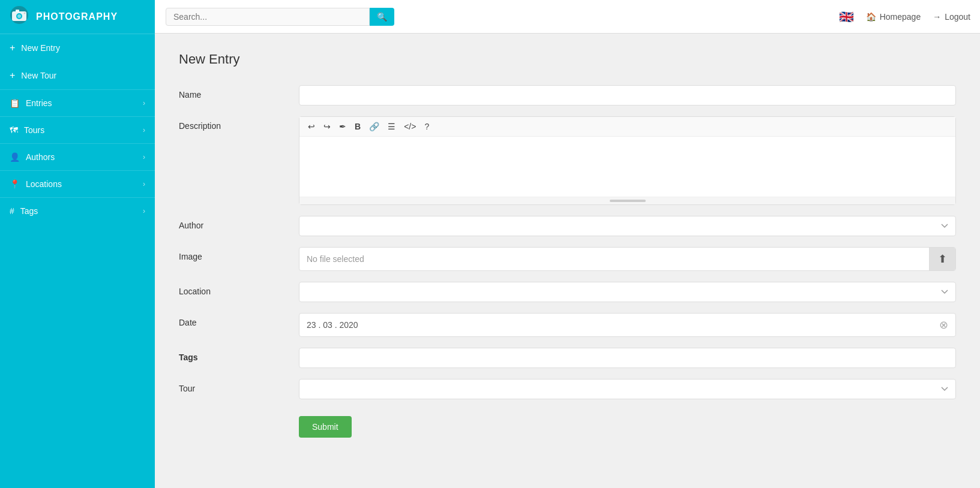  I want to click on help-button: ?, so click(427, 126).